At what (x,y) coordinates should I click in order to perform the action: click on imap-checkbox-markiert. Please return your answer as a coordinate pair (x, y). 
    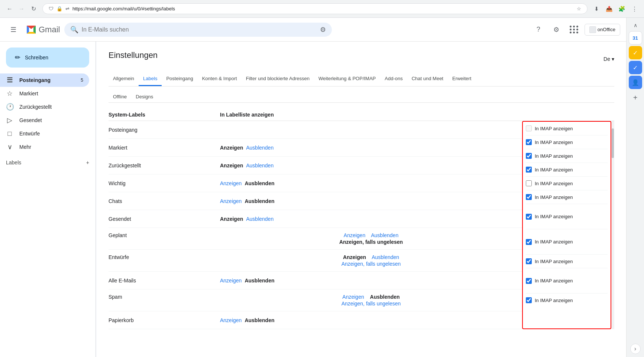
    Looking at the image, I should click on (529, 142).